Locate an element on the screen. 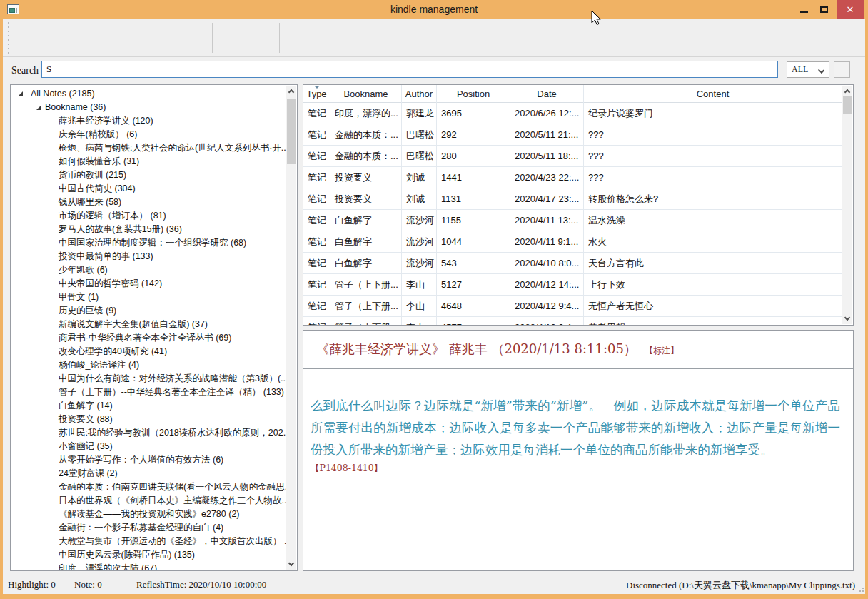 This screenshot has height=599, width=868. tree-item-label: 中国为什么有前途：对外经济关系的战略潜能（第3版）(... is located at coordinates (173, 378).